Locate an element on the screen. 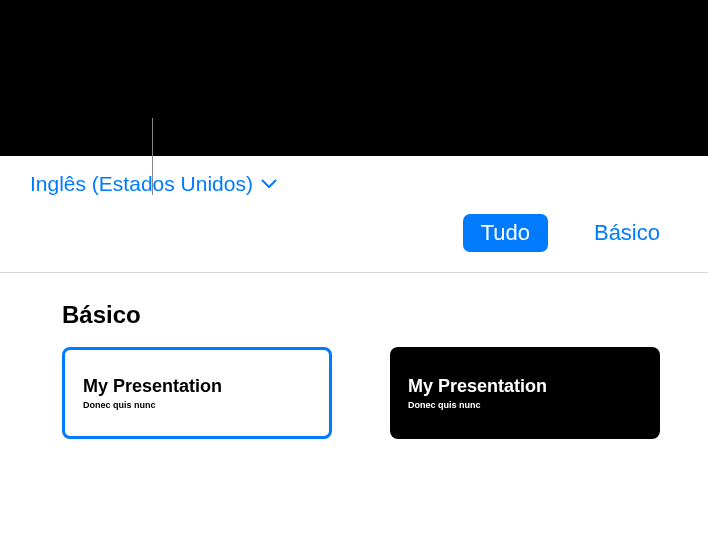  callout-indicator-line is located at coordinates (152, 156).